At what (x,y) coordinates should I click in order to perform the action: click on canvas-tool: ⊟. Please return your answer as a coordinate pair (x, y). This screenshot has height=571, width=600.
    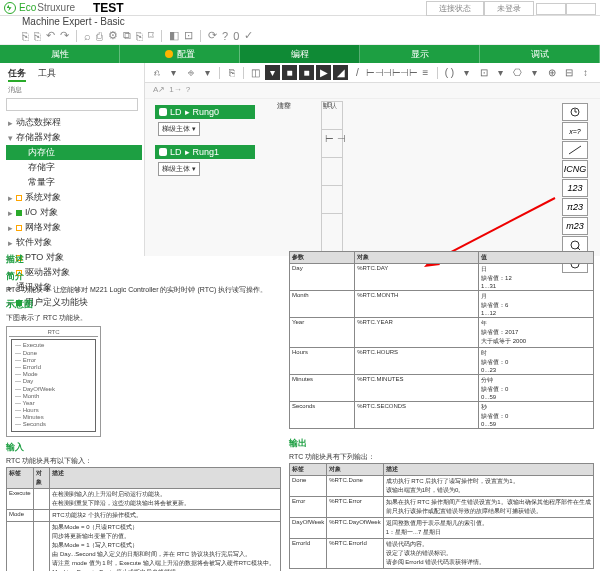
    Looking at the image, I should click on (568, 72).